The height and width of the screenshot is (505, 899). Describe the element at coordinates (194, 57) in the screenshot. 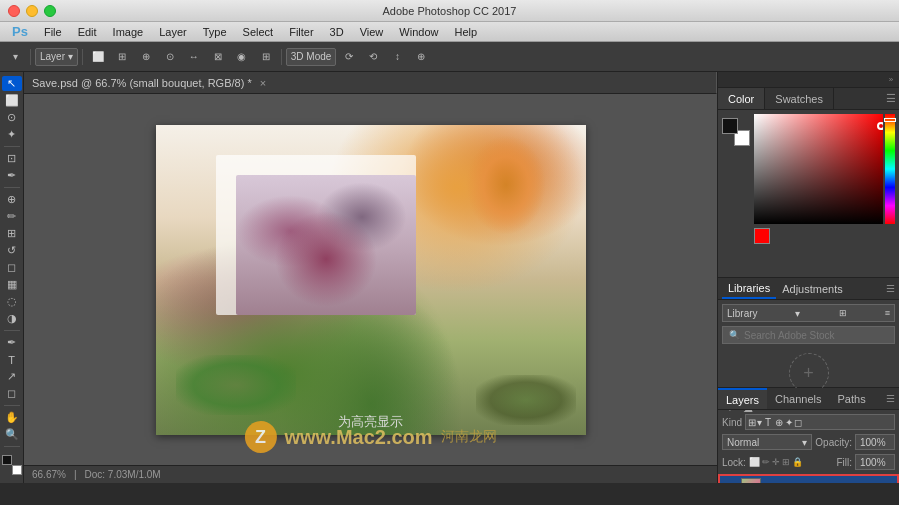

I see `toolbar-btn-5: ↔` at that location.